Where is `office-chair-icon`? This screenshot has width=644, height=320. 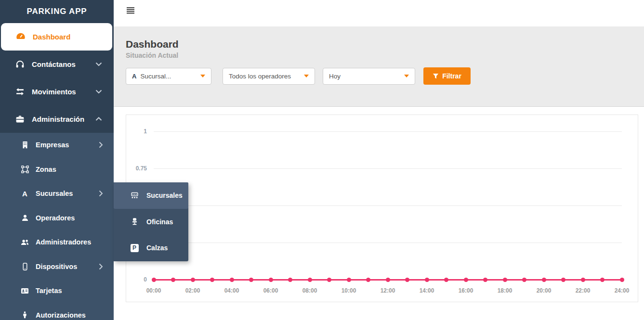
office-chair-icon is located at coordinates (134, 222).